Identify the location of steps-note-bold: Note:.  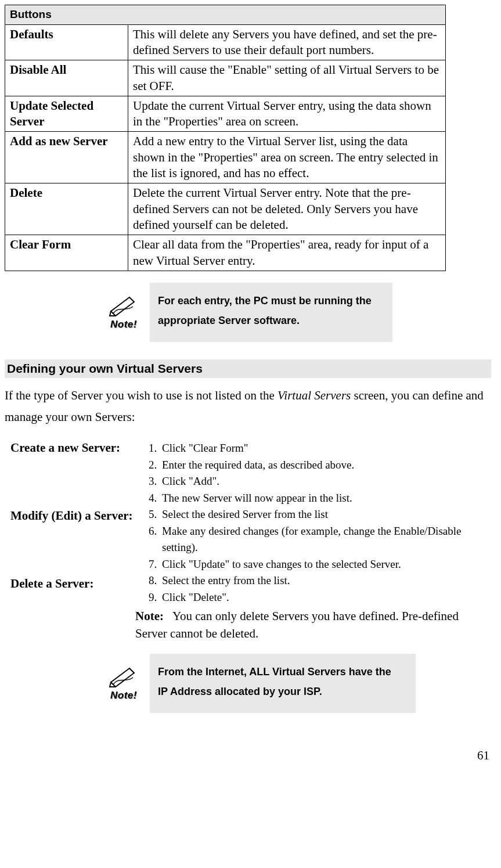
(150, 616).